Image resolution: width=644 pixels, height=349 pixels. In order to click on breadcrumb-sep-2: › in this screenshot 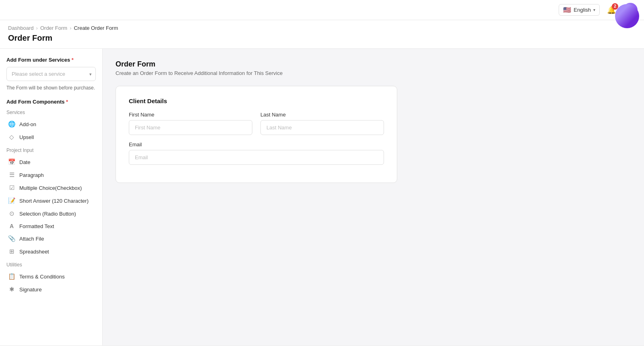, I will do `click(70, 28)`.